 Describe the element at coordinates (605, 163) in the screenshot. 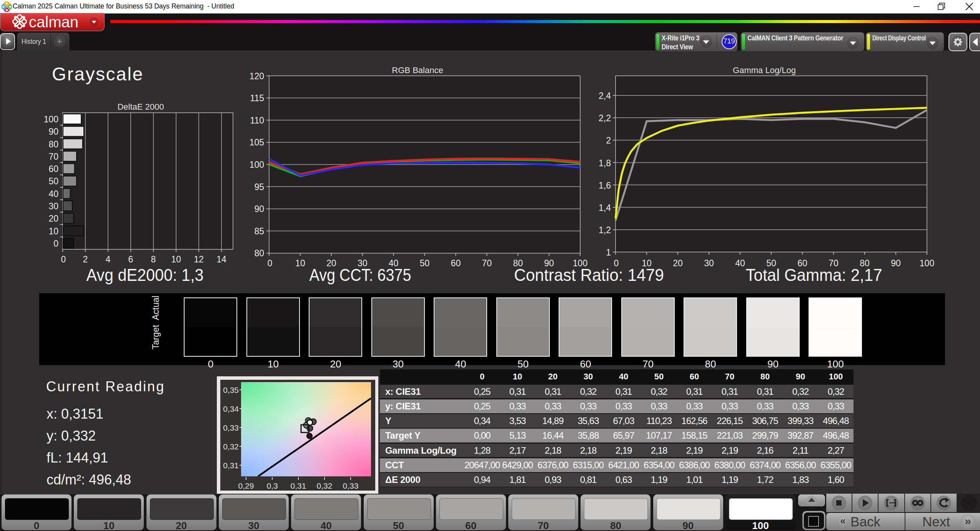

I see `svg-text: 1,8` at that location.